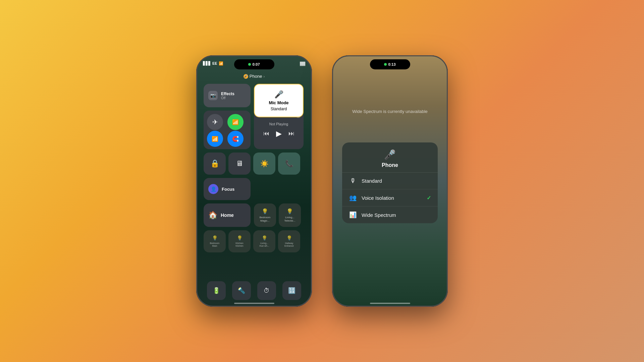 This screenshot has width=644, height=362. Describe the element at coordinates (390, 111) in the screenshot. I see `unavailable-text: Wide Spectrum is currently unavailable` at that location.